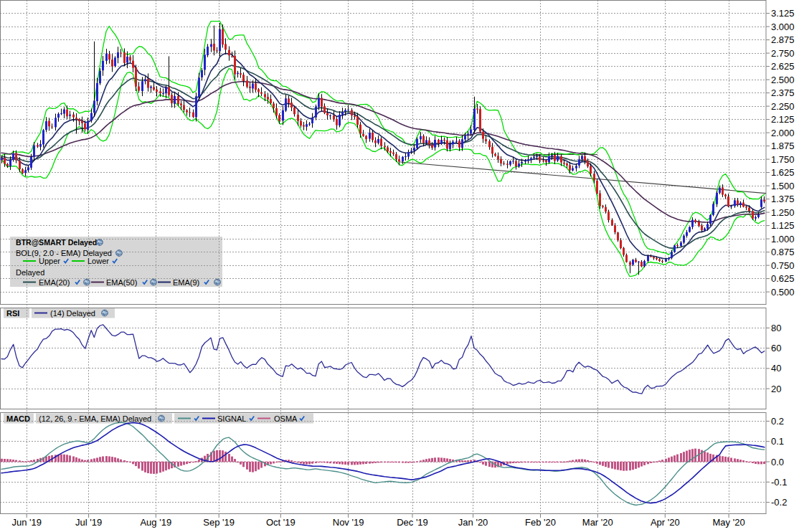 The width and height of the screenshot is (799, 532). What do you see at coordinates (89, 522) in the screenshot?
I see `svg-text: Jul '19` at bounding box center [89, 522].